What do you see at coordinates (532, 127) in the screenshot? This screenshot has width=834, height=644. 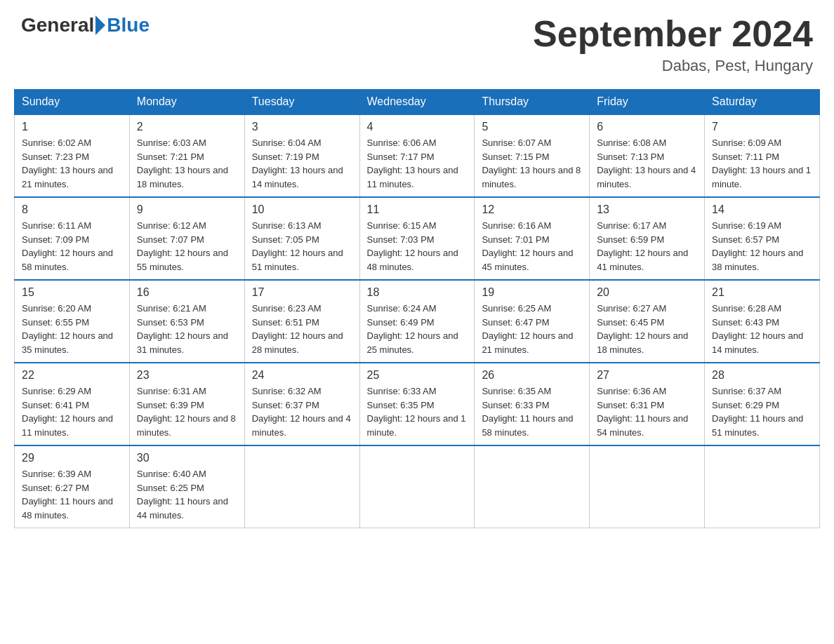 I see `day-number: 5` at bounding box center [532, 127].